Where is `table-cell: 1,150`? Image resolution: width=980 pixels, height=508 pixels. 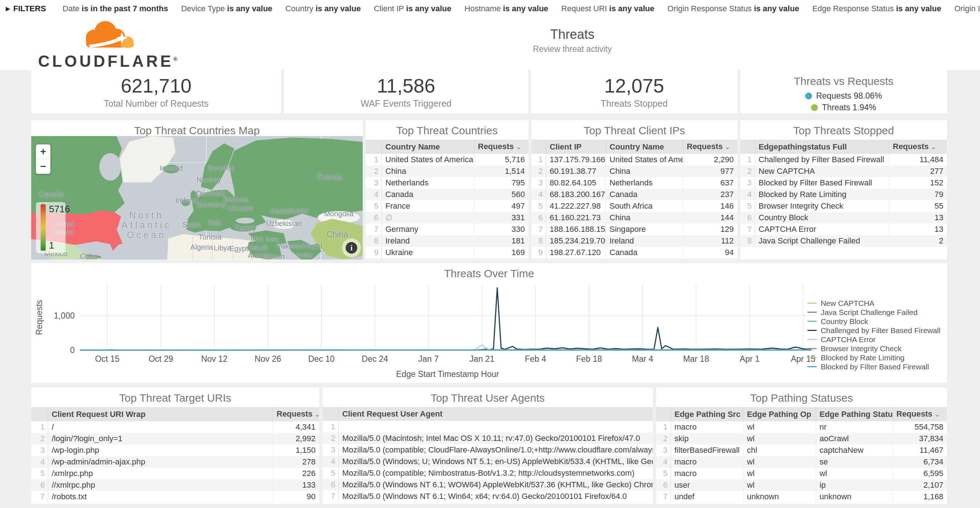 table-cell: 1,150 is located at coordinates (296, 451).